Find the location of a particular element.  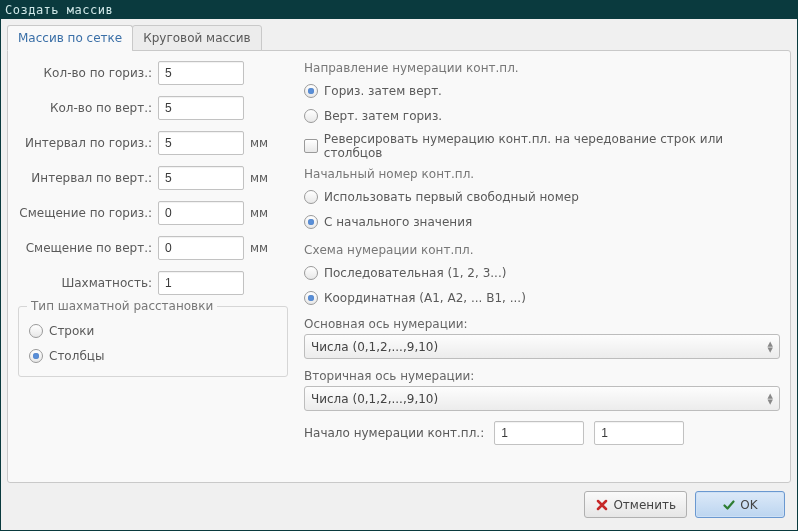

group-scheme: Схема нумерации конт.пл. Последовательна… is located at coordinates (542, 276).